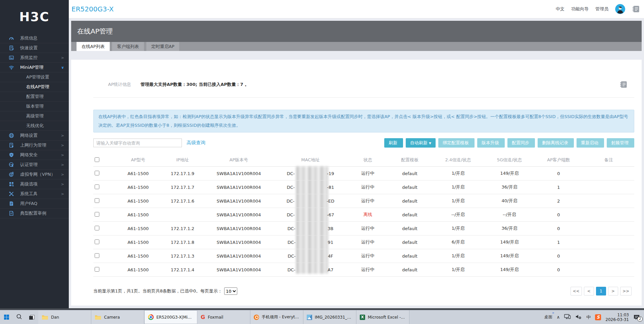 The width and height of the screenshot is (644, 324). Describe the element at coordinates (118, 317) in the screenshot. I see `taskbar-item-camera: Camera` at that location.